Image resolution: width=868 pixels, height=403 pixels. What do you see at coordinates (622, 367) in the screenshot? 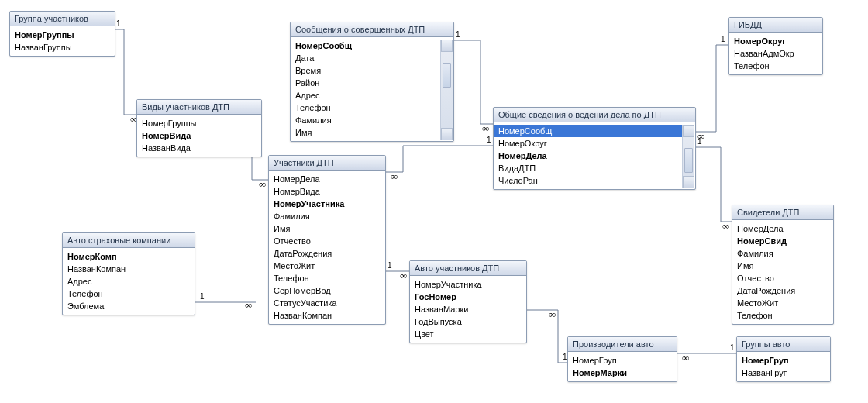
I see `field-list: НомерГрупНомерМарки` at bounding box center [622, 367].